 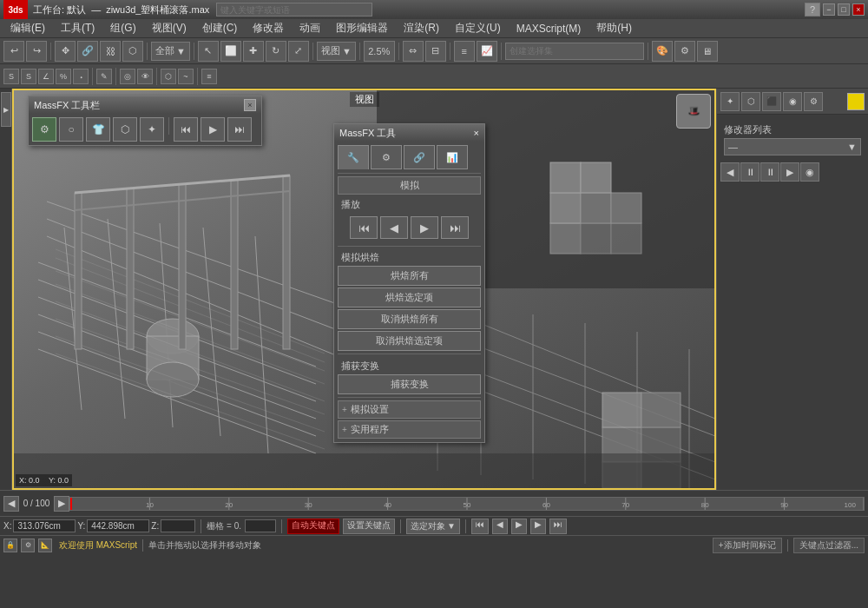 I want to click on undo-btn: ↩, so click(x=14, y=51).